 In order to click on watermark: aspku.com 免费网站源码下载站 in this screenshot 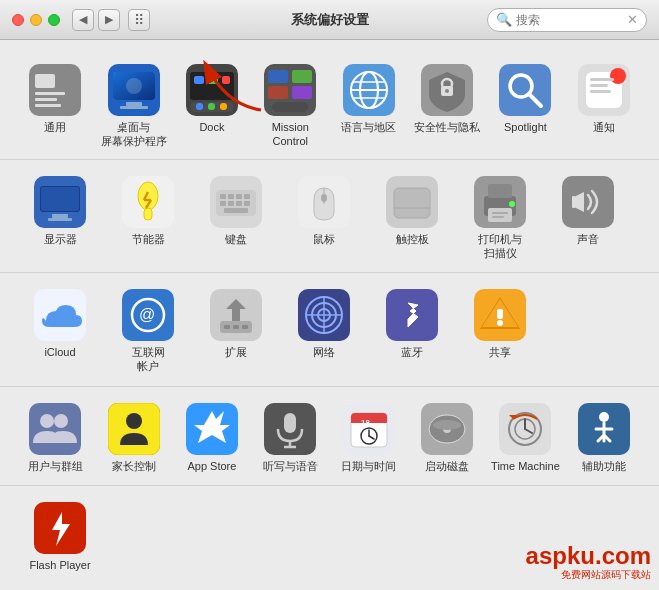, I will do `click(588, 563)`.